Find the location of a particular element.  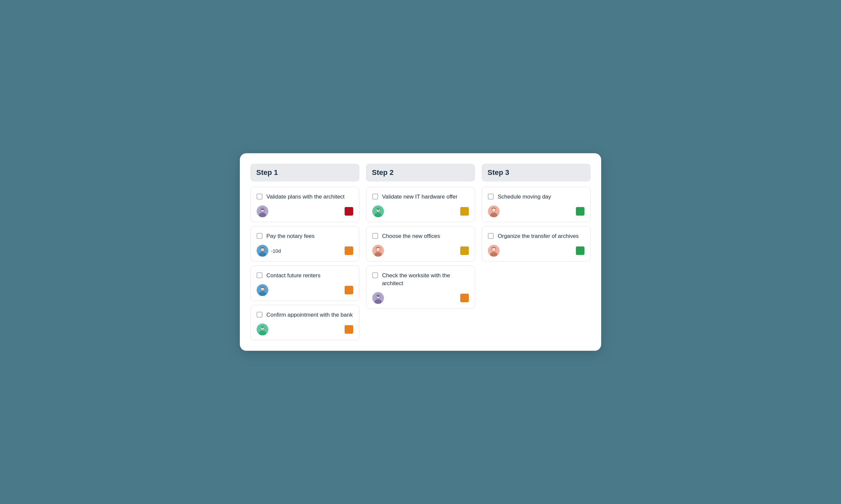

overdue-label: -10d is located at coordinates (276, 251).